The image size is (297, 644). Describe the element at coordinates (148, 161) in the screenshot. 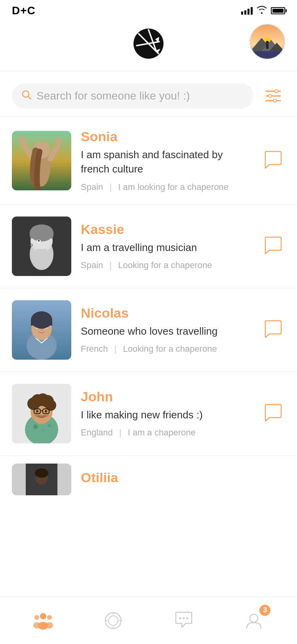

I see `user-card-sonia: Sonia I am spanish and fascinated by fre…` at that location.